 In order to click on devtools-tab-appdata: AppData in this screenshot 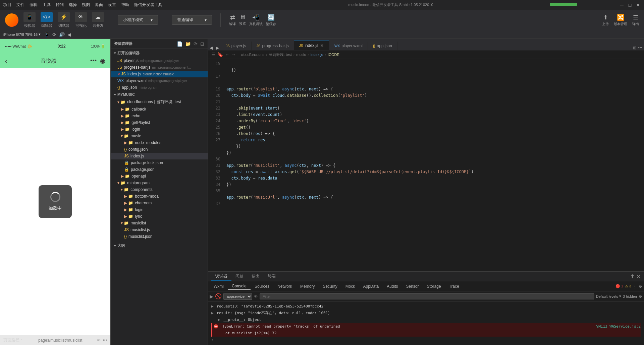, I will do `click(371, 286)`.